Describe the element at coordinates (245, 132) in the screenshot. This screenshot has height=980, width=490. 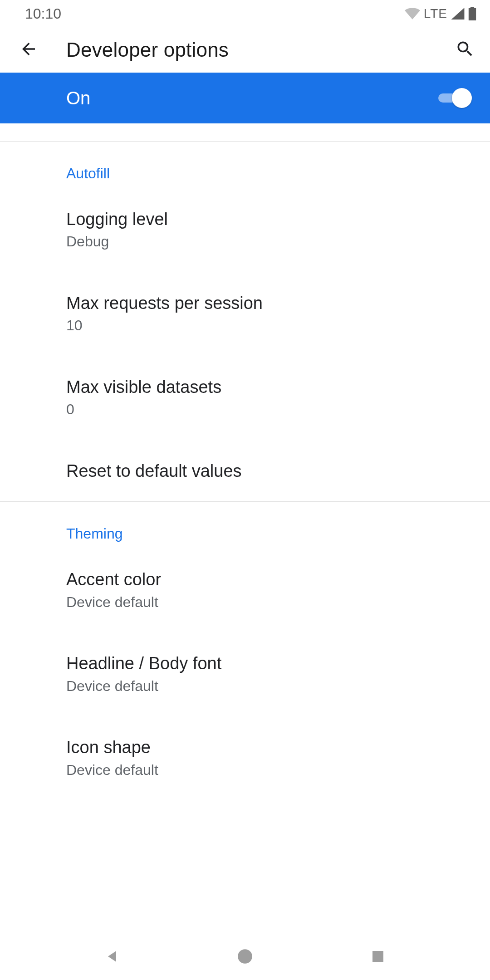
I see `section-gap` at that location.